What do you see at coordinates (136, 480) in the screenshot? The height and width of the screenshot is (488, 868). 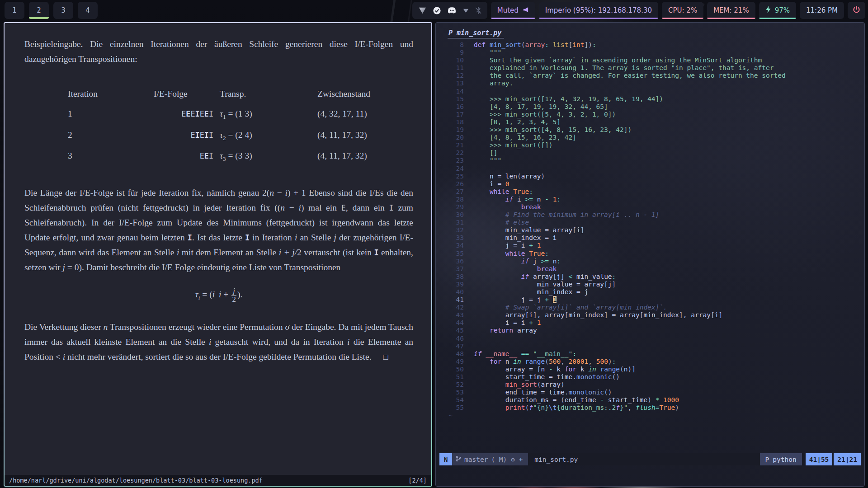 I see `pdf-file-path: /home/narl/gdrive/uni/algodat/loesungen/…` at bounding box center [136, 480].